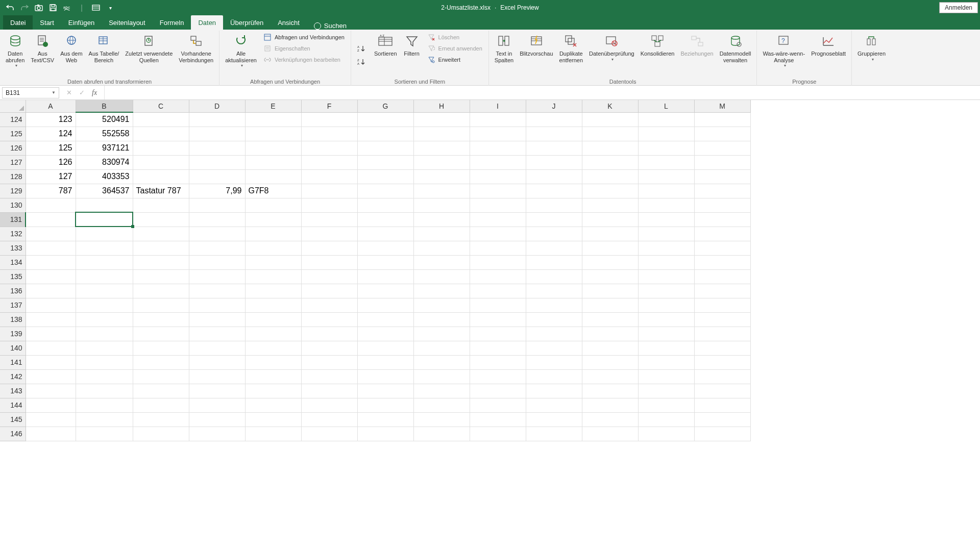 The image size is (980, 551). I want to click on cell-B140, so click(104, 348).